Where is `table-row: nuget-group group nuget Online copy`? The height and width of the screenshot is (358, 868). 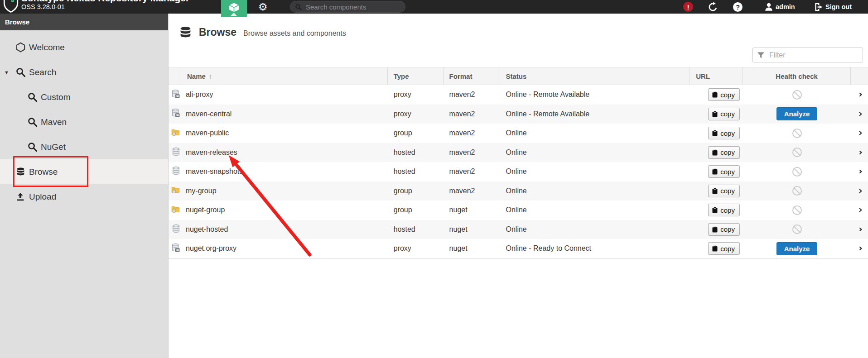 table-row: nuget-group group nuget Online copy is located at coordinates (518, 210).